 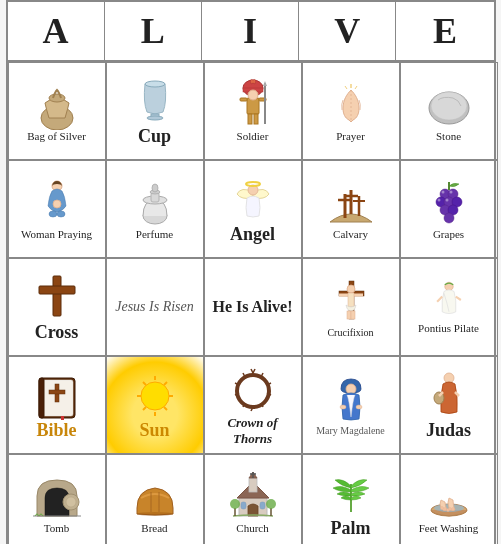 I want to click on cell-stone: Stone, so click(x=449, y=111).